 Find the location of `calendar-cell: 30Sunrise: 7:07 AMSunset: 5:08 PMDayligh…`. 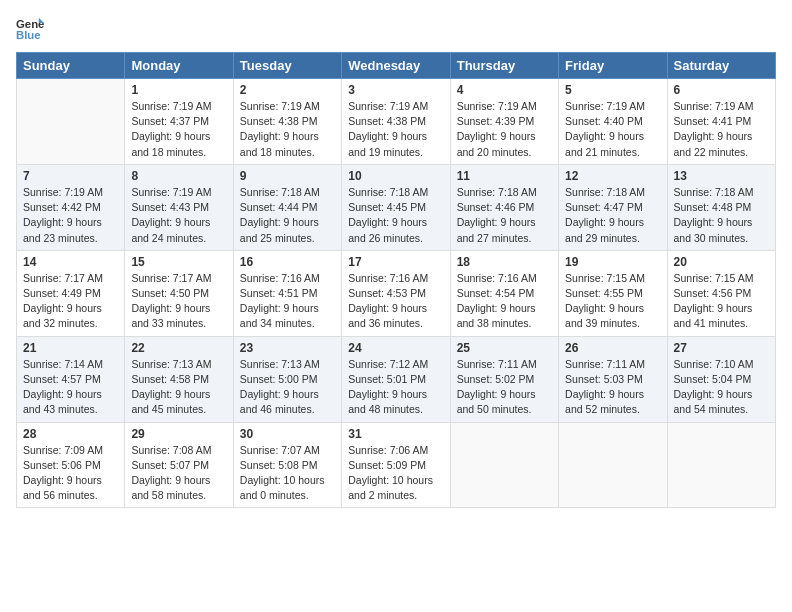

calendar-cell: 30Sunrise: 7:07 AMSunset: 5:08 PMDayligh… is located at coordinates (287, 465).